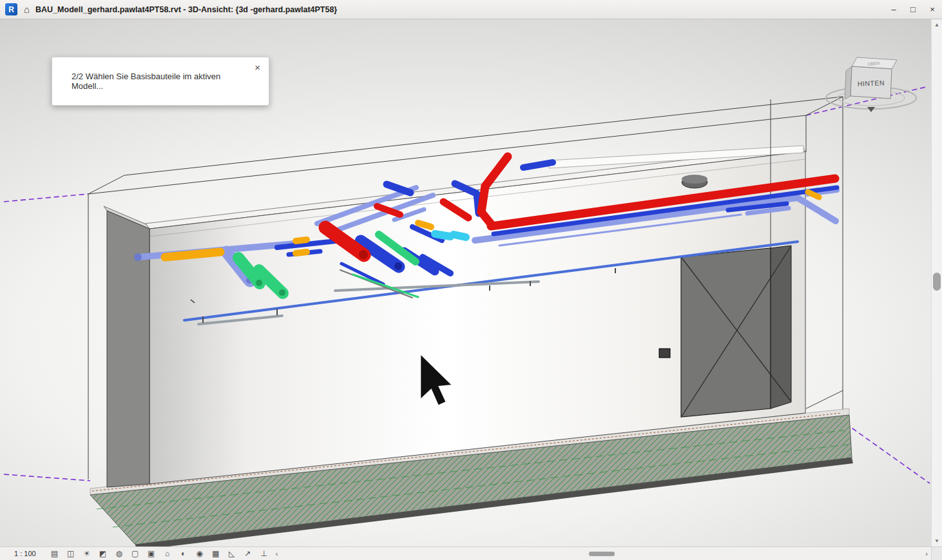 The width and height of the screenshot is (942, 560). Describe the element at coordinates (27, 9) in the screenshot. I see `home-icon: ⌂` at that location.